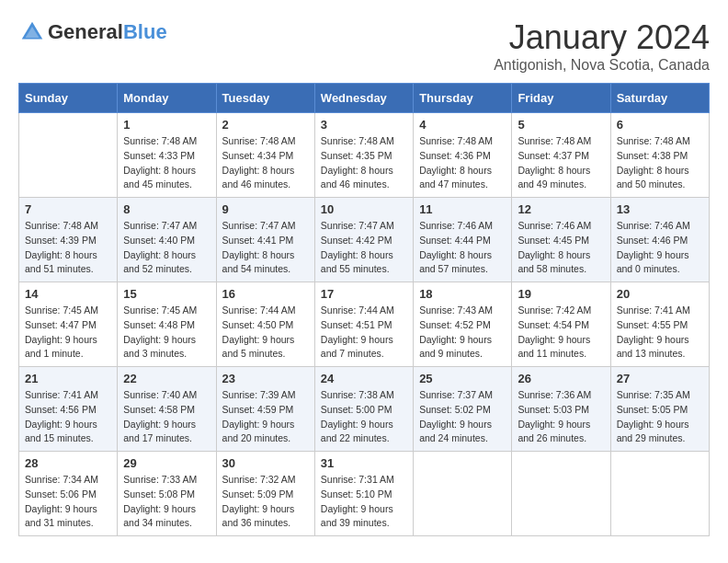  What do you see at coordinates (463, 325) in the screenshot?
I see `calendar-day-cell: 18 Sunrise: 7:43 AMSunset: 4:52 PMDaylig…` at bounding box center [463, 325].